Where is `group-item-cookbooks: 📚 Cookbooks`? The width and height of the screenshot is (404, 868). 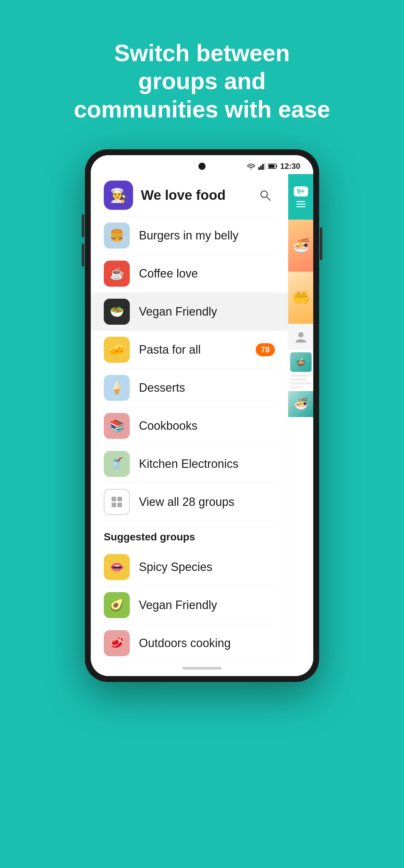
group-item-cookbooks: 📚 Cookbooks is located at coordinates (189, 426).